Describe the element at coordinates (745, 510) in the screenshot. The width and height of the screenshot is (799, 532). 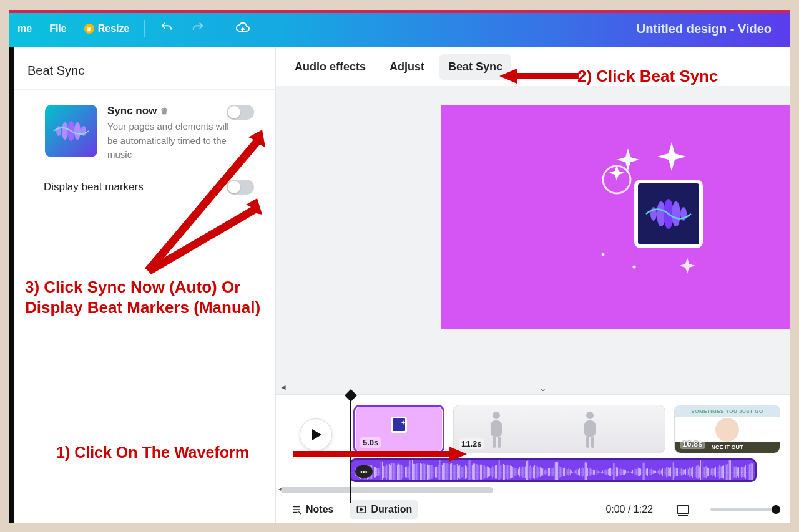
I see `zoom-slider` at that location.